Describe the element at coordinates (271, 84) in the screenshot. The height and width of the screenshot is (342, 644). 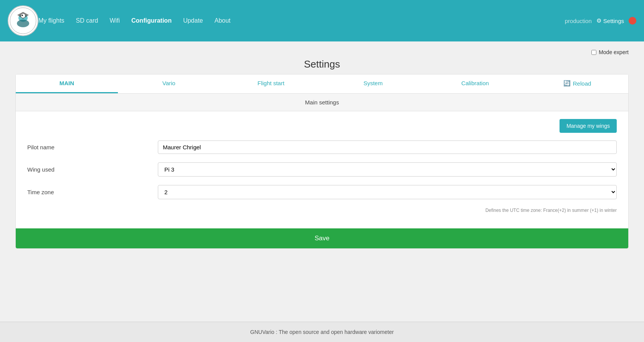
I see `tab-flight-start: Flight start` at that location.